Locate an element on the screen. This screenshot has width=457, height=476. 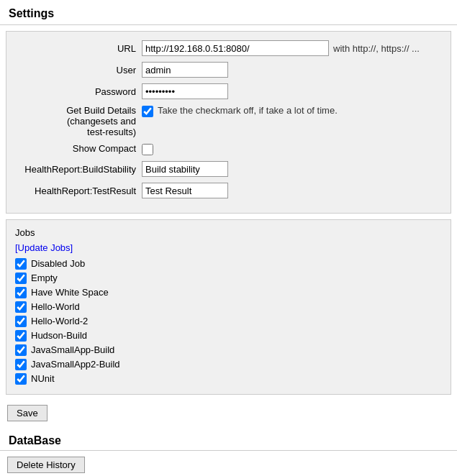
save-area: Save is located at coordinates (229, 414).